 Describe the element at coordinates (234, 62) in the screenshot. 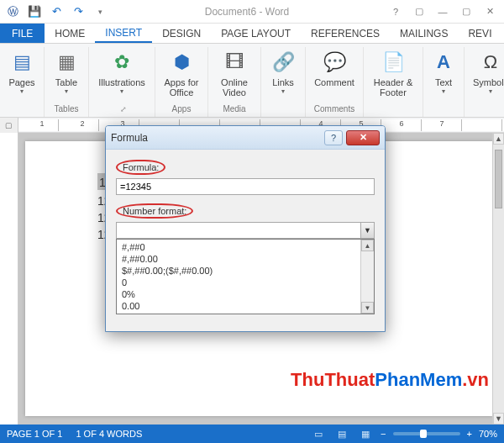

I see `video-icon: 🎞` at that location.